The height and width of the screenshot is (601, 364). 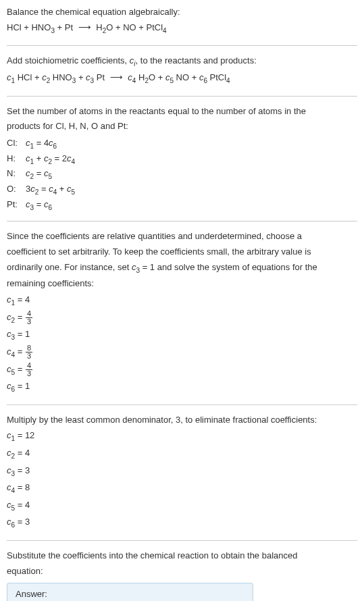 I want to click on coeff-c4: c4 = 83, so click(x=182, y=352).